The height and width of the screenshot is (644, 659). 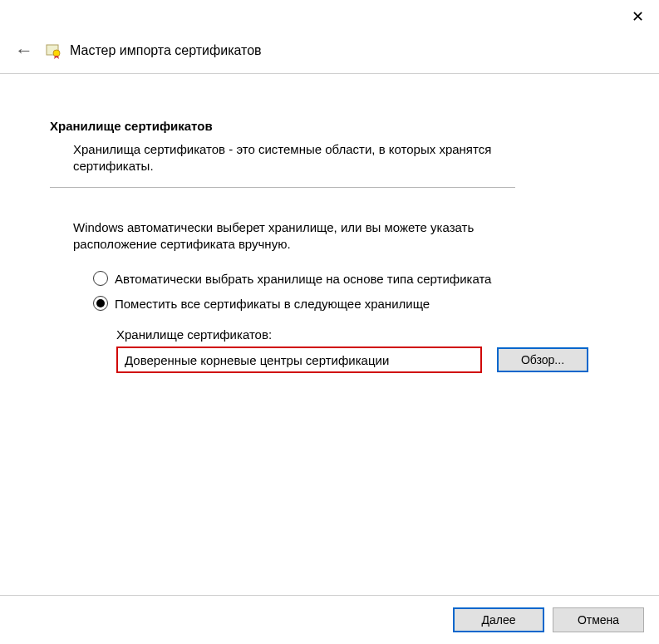 What do you see at coordinates (362, 360) in the screenshot?
I see `store-row: Доверенные корневые центры сертификации …` at bounding box center [362, 360].